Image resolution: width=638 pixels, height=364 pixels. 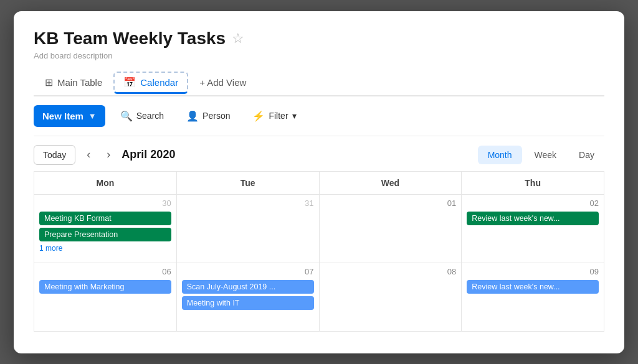 I want to click on calendar-days-header: Mon Tue Wed Thu, so click(x=319, y=183).